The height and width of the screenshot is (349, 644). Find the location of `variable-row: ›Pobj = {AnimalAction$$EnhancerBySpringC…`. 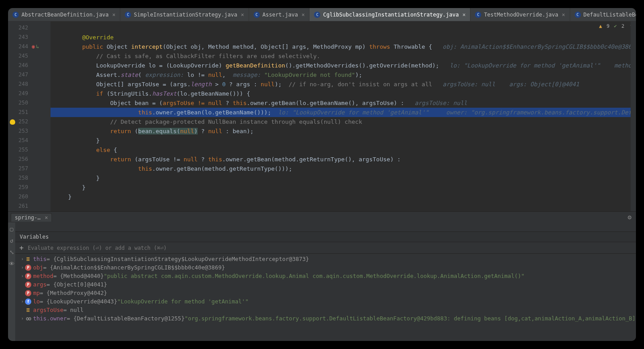

variable-row: ›Pobj = {AnimalAction$$EnhancerBySpringC… is located at coordinates (326, 267).